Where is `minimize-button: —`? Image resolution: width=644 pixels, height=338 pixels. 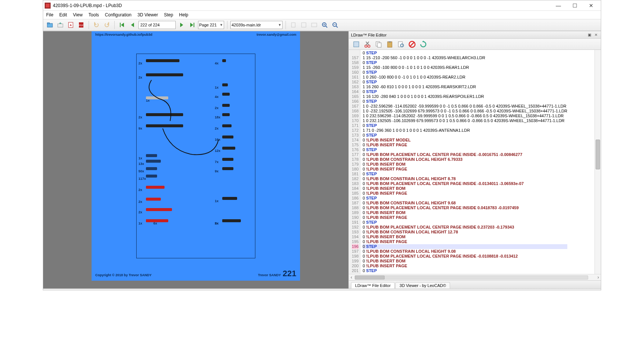
minimize-button: — is located at coordinates (558, 6).